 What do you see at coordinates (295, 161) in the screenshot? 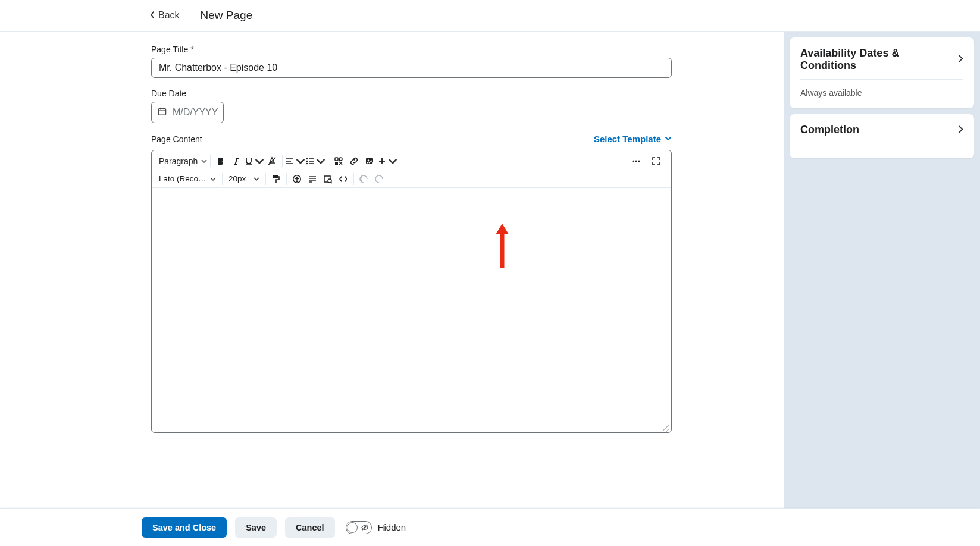
I see `align-button` at bounding box center [295, 161].